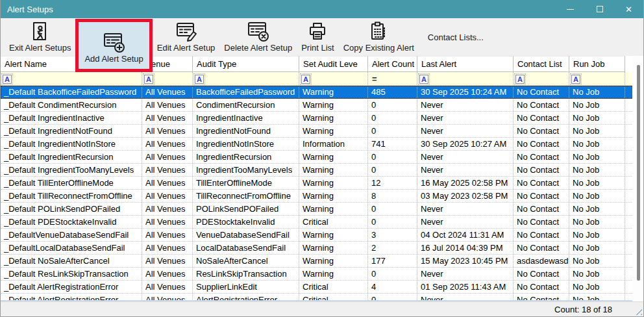 The width and height of the screenshot is (644, 317). Describe the element at coordinates (456, 38) in the screenshot. I see `contact-lists-button: Contact Lists...` at that location.